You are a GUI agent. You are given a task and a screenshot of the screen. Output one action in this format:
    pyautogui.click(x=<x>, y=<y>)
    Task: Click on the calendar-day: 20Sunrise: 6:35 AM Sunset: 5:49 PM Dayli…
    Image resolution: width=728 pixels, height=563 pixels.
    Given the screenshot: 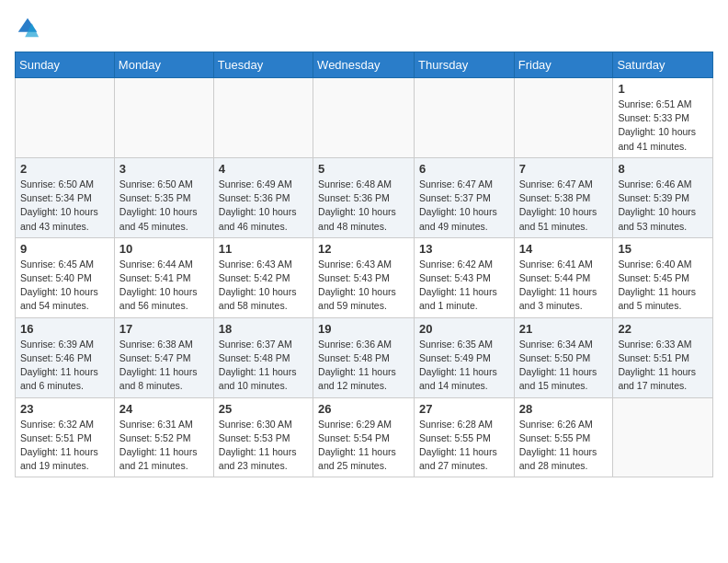 What is the action you would take?
    pyautogui.click(x=465, y=357)
    